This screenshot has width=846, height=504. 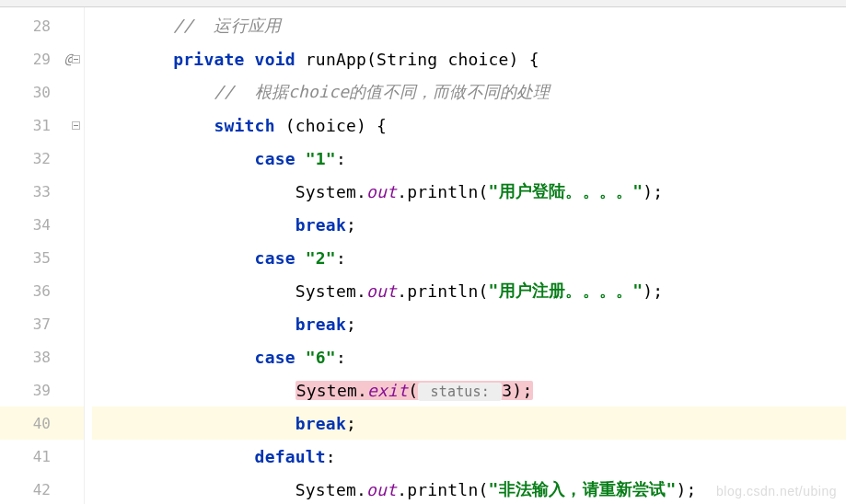 What do you see at coordinates (469, 456) in the screenshot?
I see `code-line: default:` at bounding box center [469, 456].